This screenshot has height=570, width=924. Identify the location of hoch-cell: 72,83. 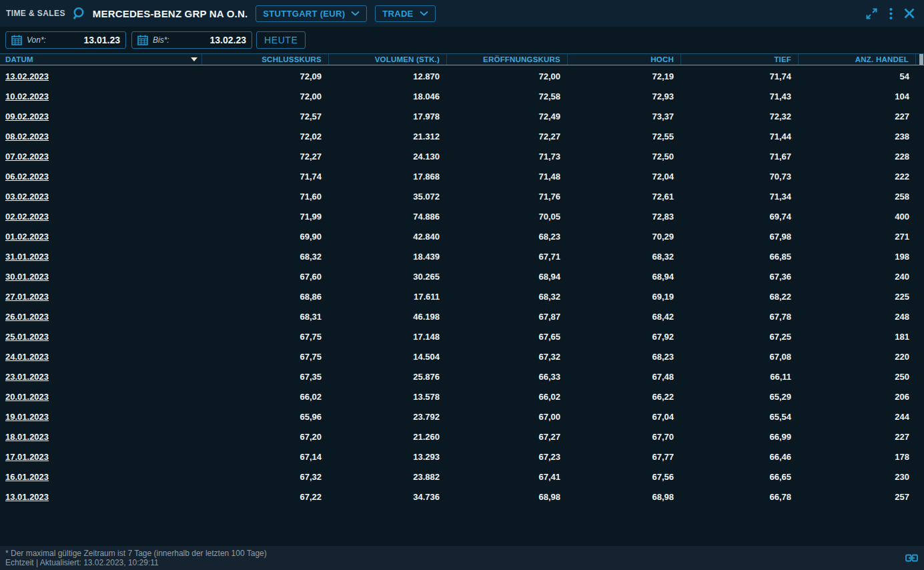
(624, 216).